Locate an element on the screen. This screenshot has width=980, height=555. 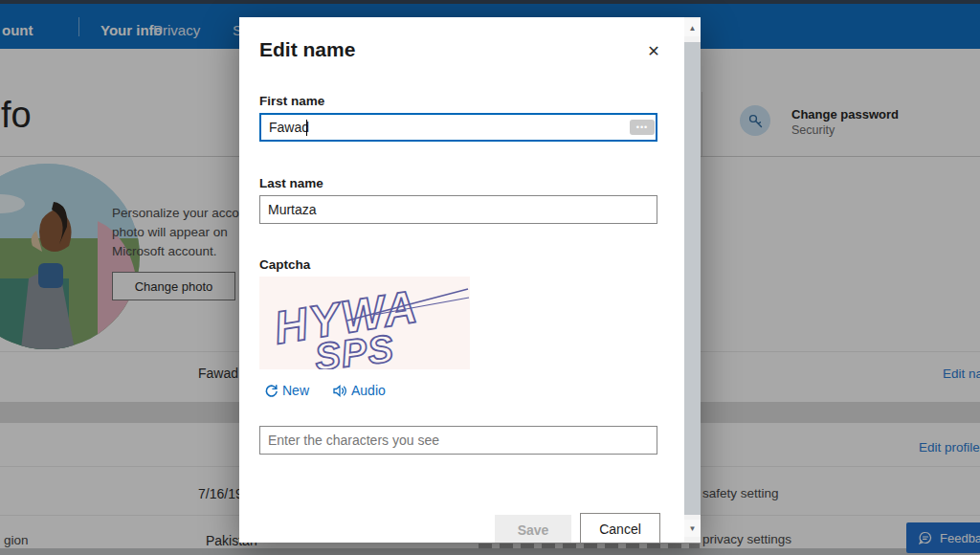
save-button: Save is located at coordinates (533, 528).